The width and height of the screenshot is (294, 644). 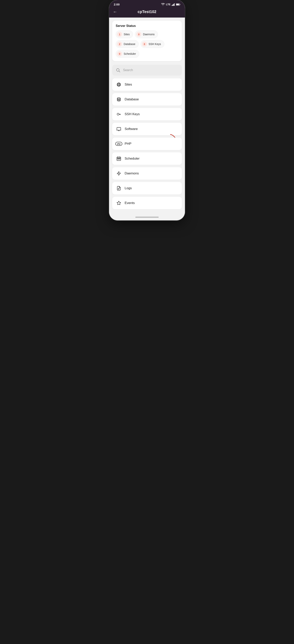 I want to click on menu-label-events: Events, so click(x=130, y=203).